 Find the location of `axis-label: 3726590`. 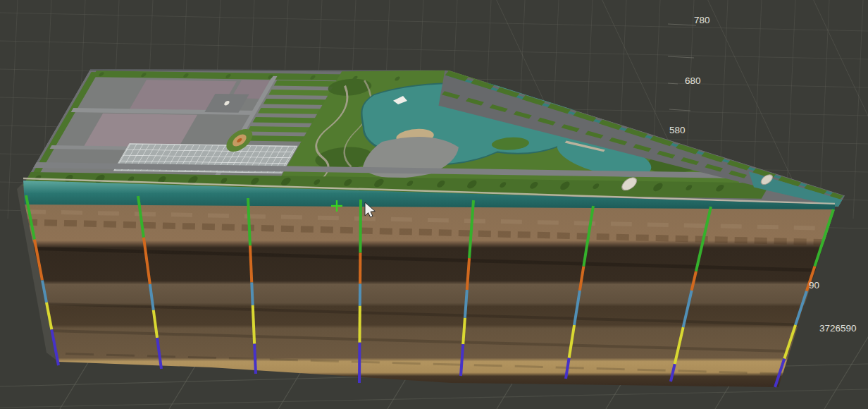

axis-label: 3726590 is located at coordinates (838, 329).